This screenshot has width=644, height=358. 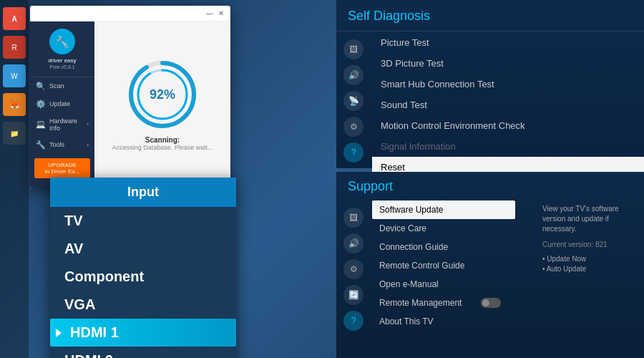 What do you see at coordinates (143, 276) in the screenshot?
I see `input-item-component: Component` at bounding box center [143, 276].